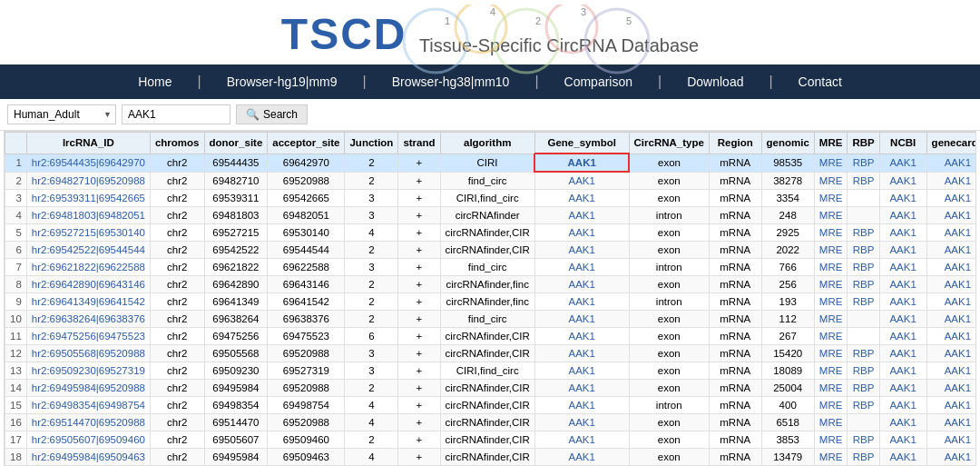 This screenshot has height=466, width=980. I want to click on lrna-id-cell: hr2:69621822|69622588, so click(88, 267).